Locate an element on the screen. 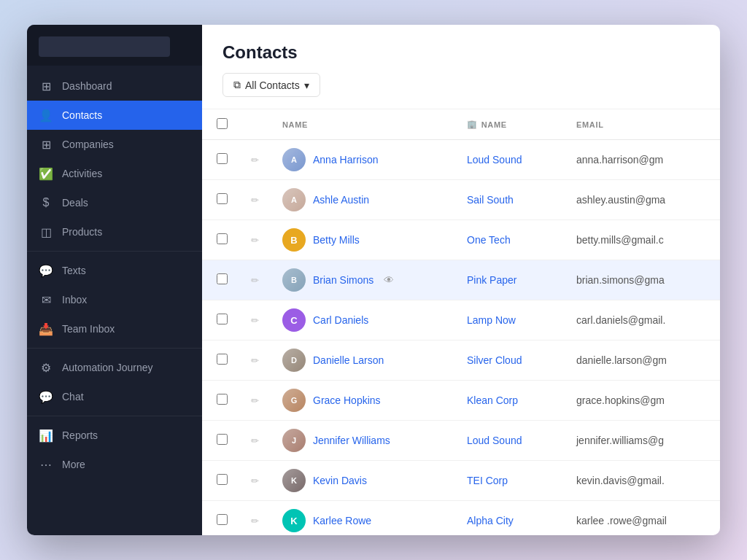 This screenshot has height=560, width=747. table-row: ✏AAshle AustinSail Southashley.austin@gm… is located at coordinates (461, 200).